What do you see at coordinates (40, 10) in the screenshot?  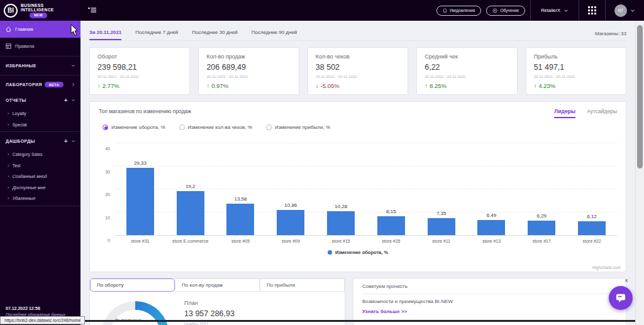 I see `app-logo: BI BUSINESS INTELLIGENCE NEW` at bounding box center [40, 10].